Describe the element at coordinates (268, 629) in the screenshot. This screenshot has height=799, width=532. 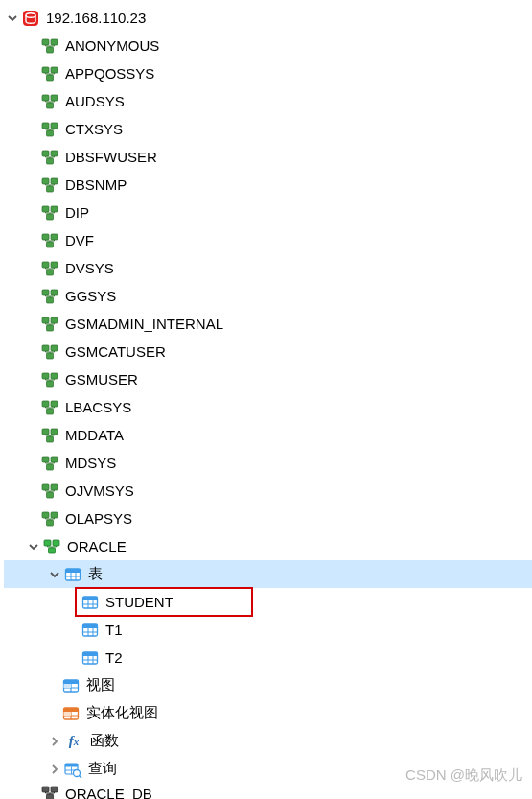
I see `table-row: T1` at that location.